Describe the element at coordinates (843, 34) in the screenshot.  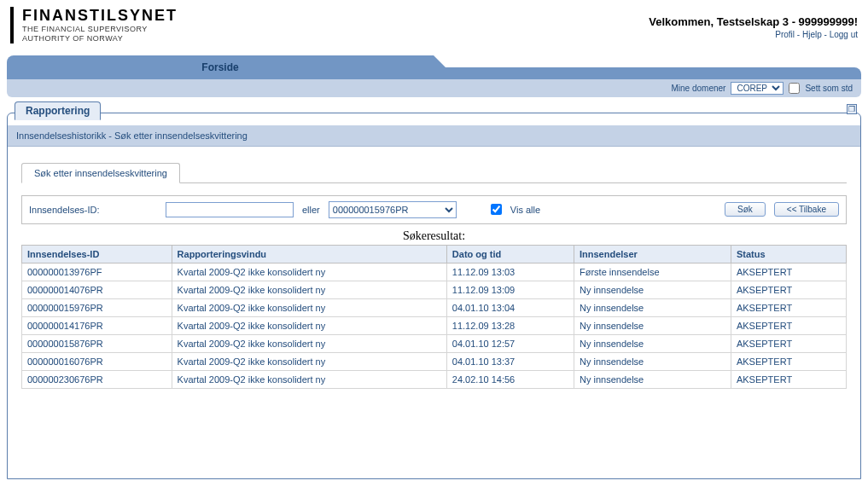
I see `link-loggut: Logg ut` at that location.